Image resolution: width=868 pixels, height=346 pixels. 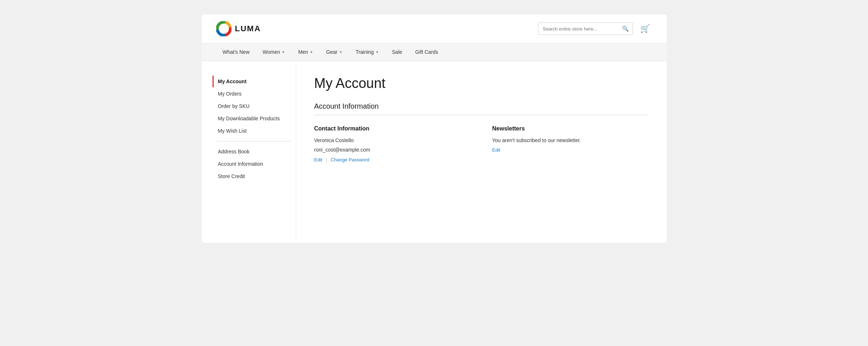 What do you see at coordinates (481, 115) in the screenshot?
I see `section-divider` at bounding box center [481, 115].